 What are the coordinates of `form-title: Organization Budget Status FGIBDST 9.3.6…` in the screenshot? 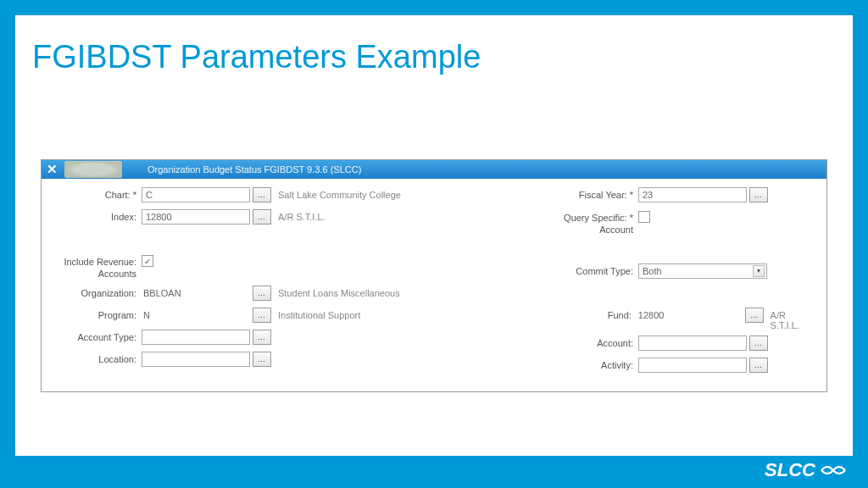 It's located at (254, 169).